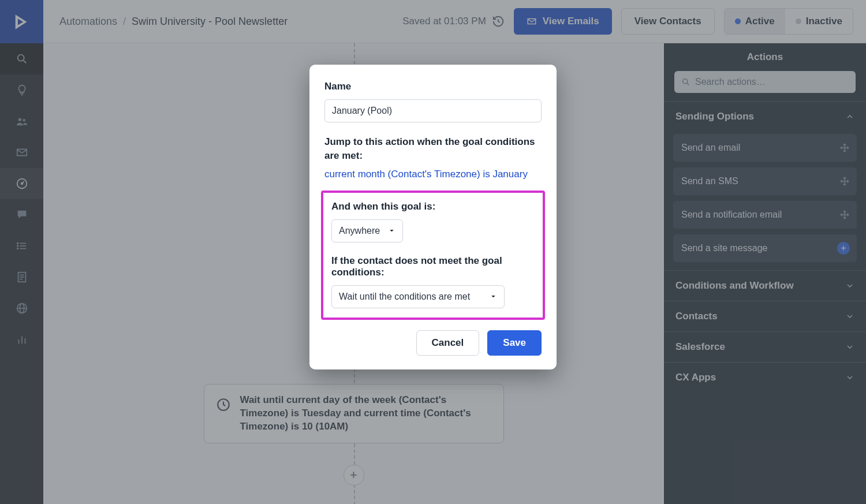 The width and height of the screenshot is (866, 504). What do you see at coordinates (418, 297) in the screenshot?
I see `notmet-select: Wait until the conditions are met` at bounding box center [418, 297].